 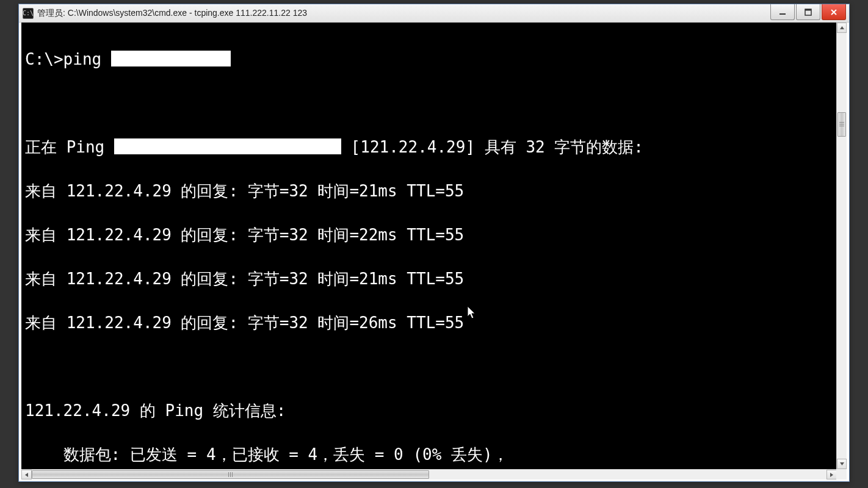 I want to click on vertical-scrollbar, so click(x=841, y=246).